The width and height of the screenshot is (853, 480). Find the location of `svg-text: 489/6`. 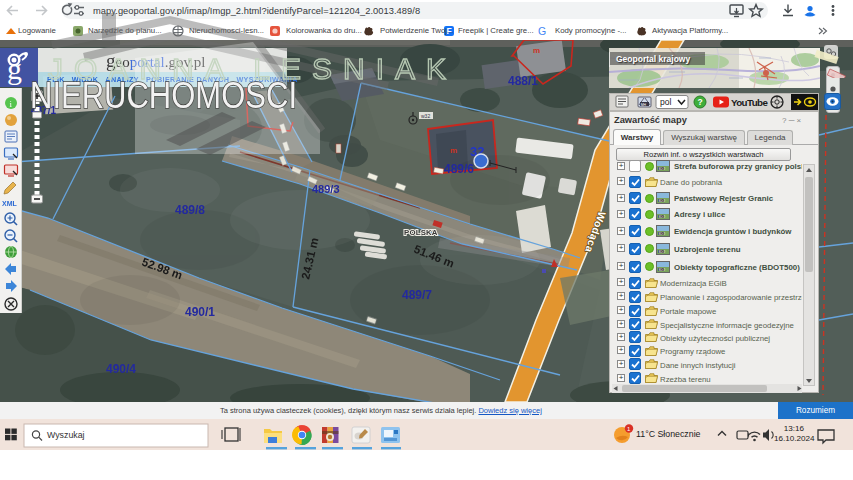

svg-text: 489/6 is located at coordinates (459, 169).